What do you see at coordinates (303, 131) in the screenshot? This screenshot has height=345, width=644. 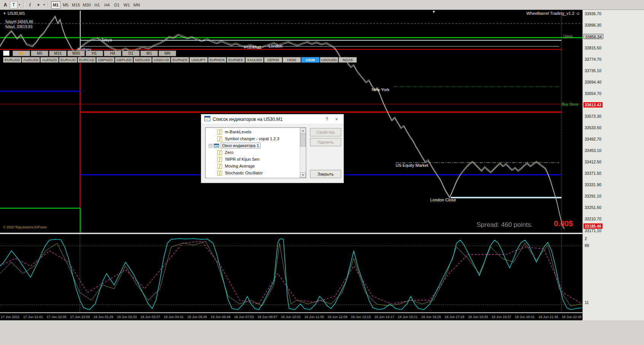 I see `scroll-up-icon: ▲` at bounding box center [303, 131].